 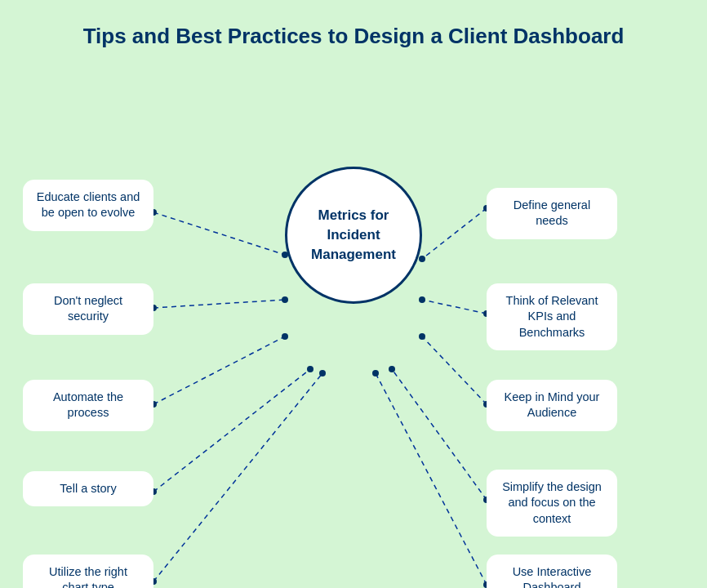 What do you see at coordinates (88, 206) in the screenshot?
I see `tip-educate: Educate clients and be open to evolve` at bounding box center [88, 206].